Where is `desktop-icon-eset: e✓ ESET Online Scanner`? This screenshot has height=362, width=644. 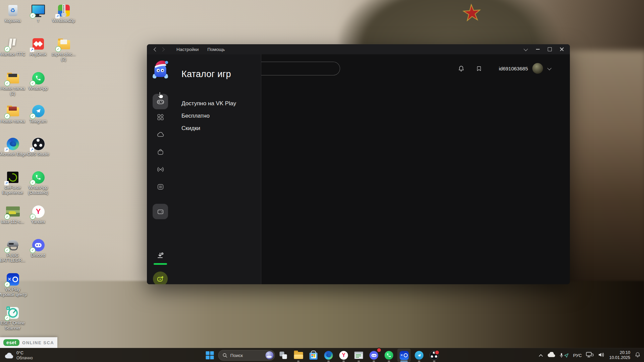 desktop-icon-eset: e✓ ESET Online Scanner is located at coordinates (13, 318).